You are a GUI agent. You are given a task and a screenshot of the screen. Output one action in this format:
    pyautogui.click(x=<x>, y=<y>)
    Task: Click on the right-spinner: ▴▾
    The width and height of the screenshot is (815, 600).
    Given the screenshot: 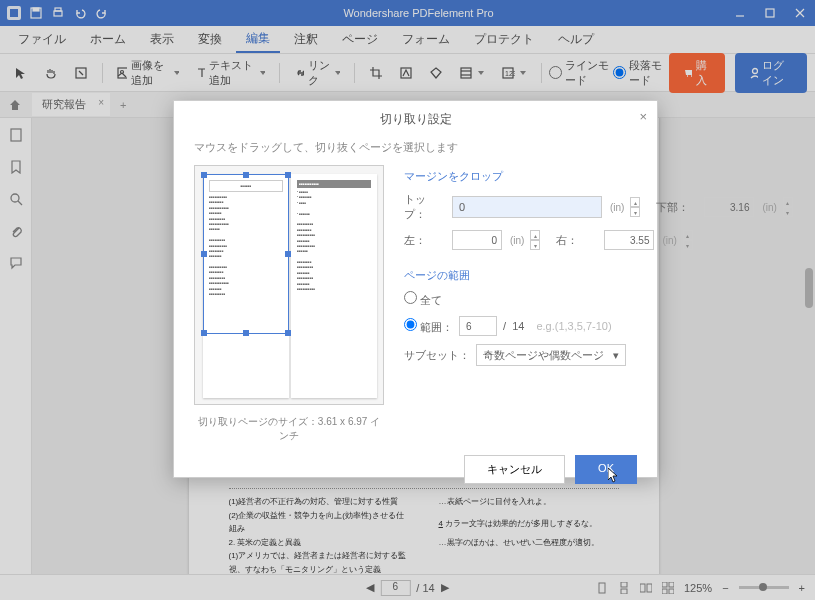 What is the action you would take?
    pyautogui.click(x=688, y=240)
    